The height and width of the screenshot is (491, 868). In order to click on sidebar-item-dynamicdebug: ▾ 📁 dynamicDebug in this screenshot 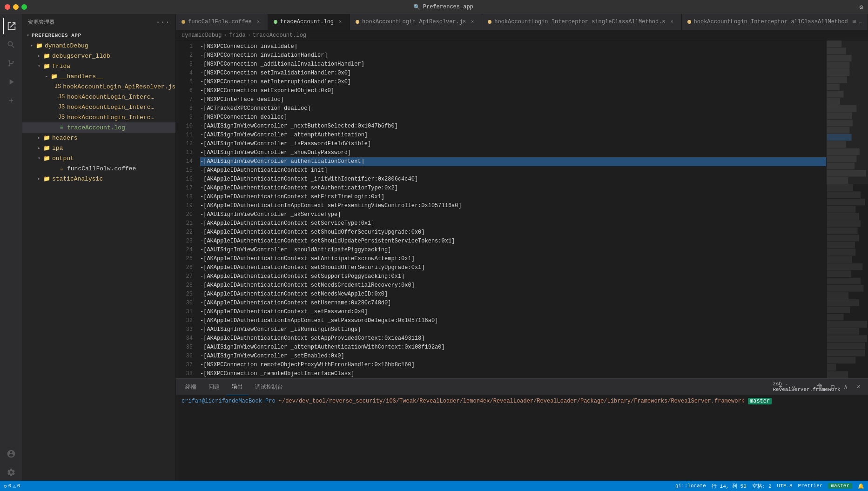, I will do `click(99, 46)`.